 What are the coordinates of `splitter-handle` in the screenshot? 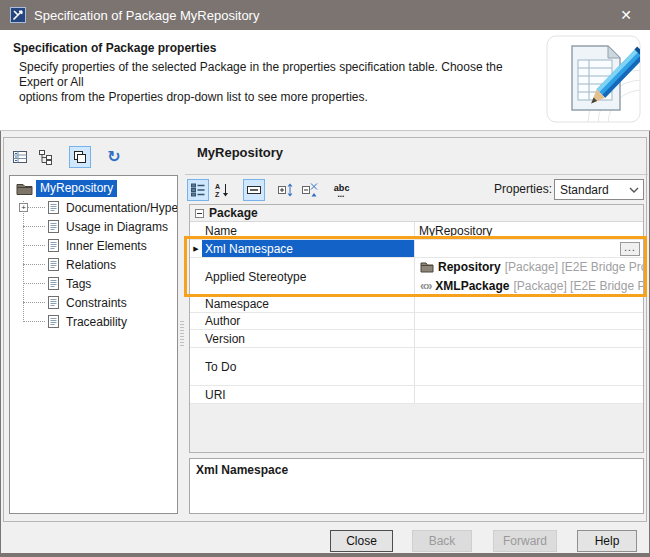 It's located at (182, 334).